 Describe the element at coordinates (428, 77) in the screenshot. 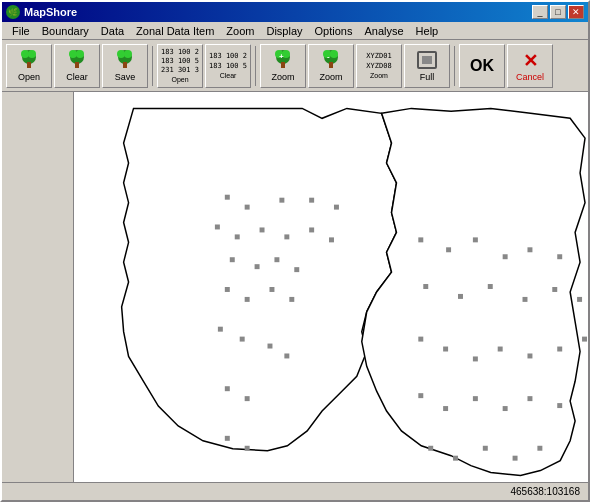

I see `full-label: Full` at that location.